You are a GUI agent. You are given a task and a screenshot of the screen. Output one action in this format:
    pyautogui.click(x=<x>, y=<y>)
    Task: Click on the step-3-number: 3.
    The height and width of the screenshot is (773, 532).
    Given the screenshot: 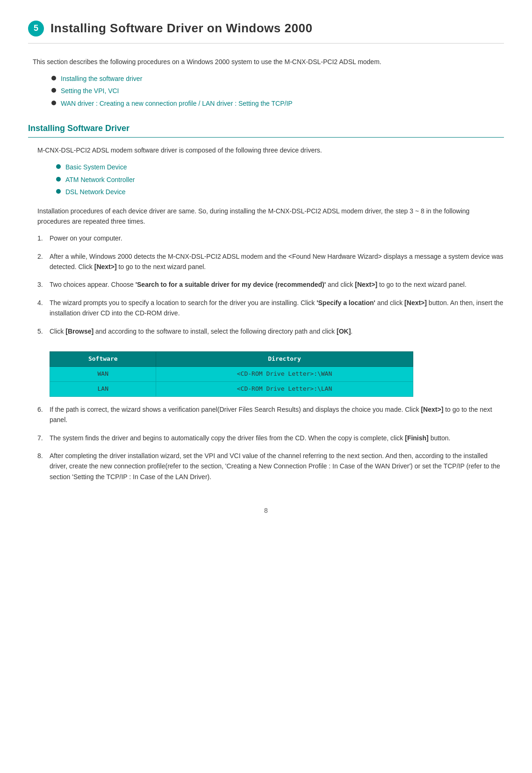 What is the action you would take?
    pyautogui.click(x=42, y=284)
    